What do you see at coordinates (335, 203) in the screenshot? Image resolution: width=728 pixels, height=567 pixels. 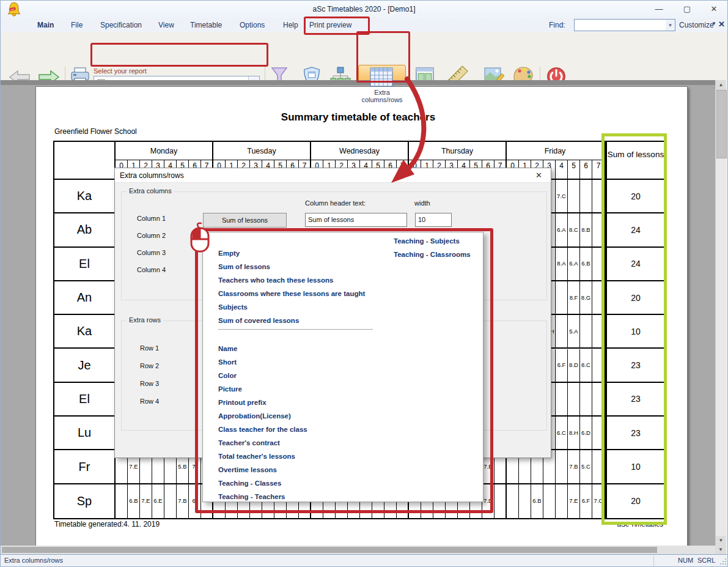 I see `column-header-text-label: Column header text:` at bounding box center [335, 203].